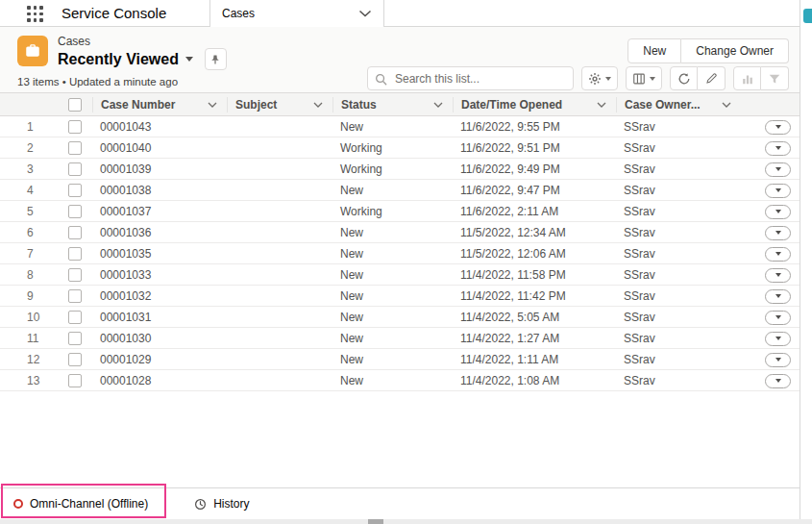  What do you see at coordinates (644, 79) in the screenshot?
I see `display-as-button` at bounding box center [644, 79].